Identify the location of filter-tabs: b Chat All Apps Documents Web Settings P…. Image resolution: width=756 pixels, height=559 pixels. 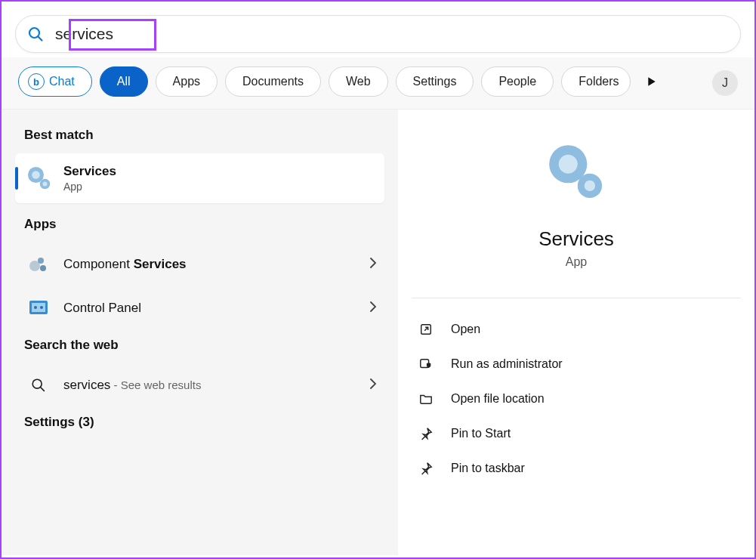
(378, 83).